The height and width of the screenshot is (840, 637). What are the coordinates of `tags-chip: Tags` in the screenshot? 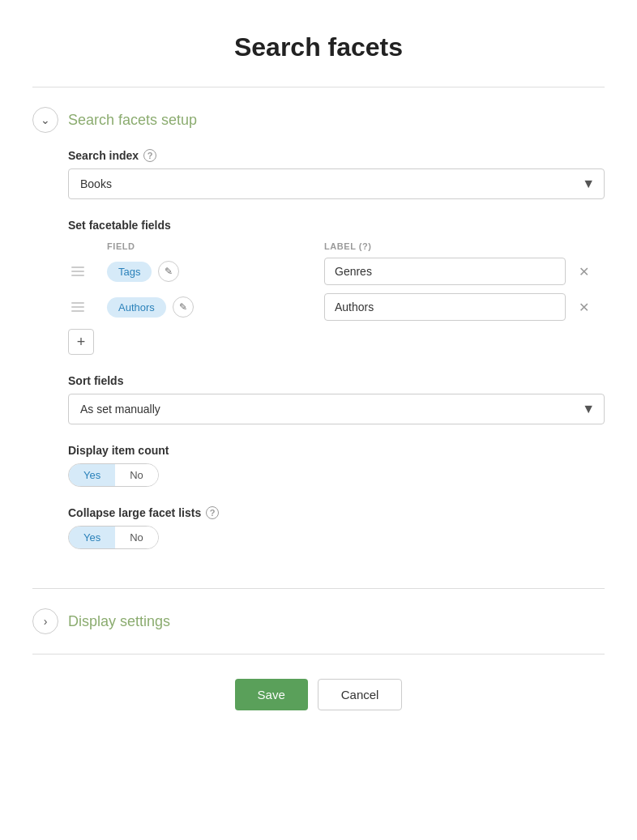 It's located at (130, 272).